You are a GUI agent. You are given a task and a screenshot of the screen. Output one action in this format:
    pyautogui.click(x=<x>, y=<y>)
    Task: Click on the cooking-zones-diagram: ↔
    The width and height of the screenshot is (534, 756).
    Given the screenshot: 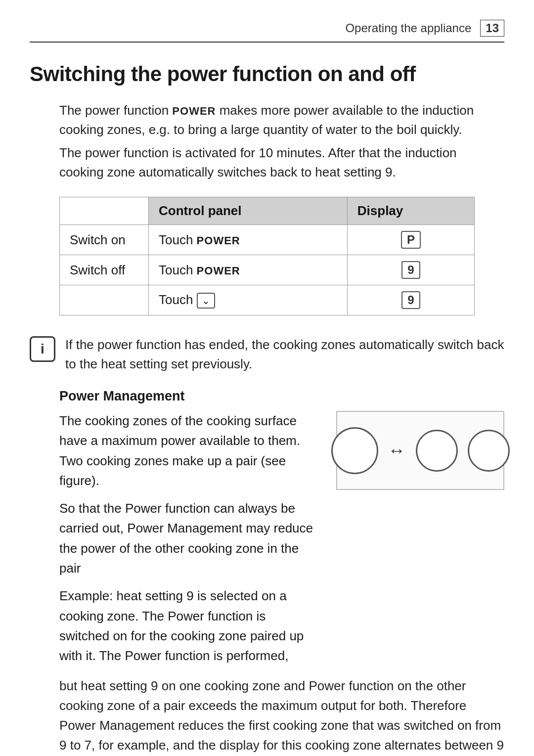 What is the action you would take?
    pyautogui.click(x=420, y=450)
    